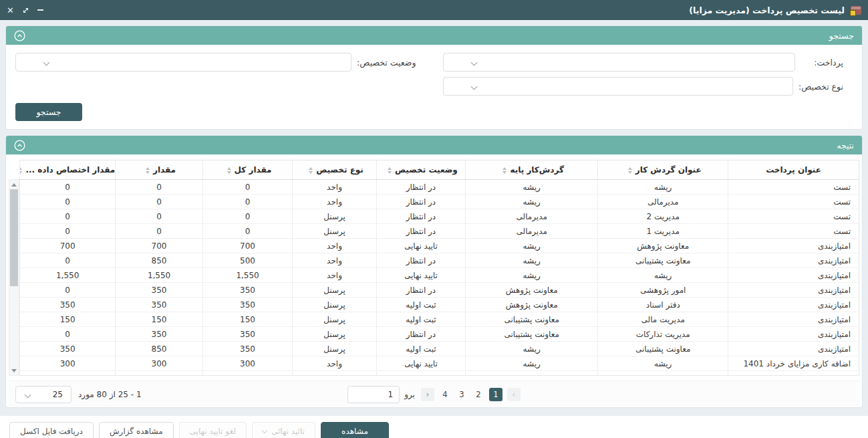 Image resolution: width=868 pixels, height=438 pixels. Describe the element at coordinates (440, 334) in the screenshot. I see `table-row: امتیازبندیمدیریت تدارکاتمعاونت پشتیبانید…` at that location.